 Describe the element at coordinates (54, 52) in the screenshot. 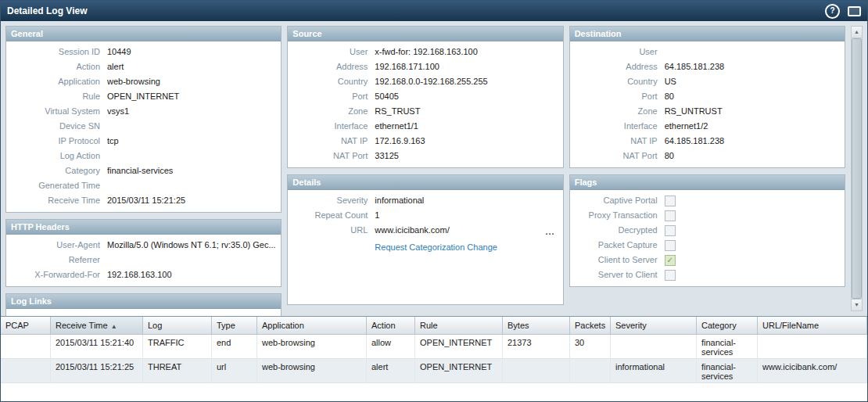

I see `field-label: Session ID` at that location.